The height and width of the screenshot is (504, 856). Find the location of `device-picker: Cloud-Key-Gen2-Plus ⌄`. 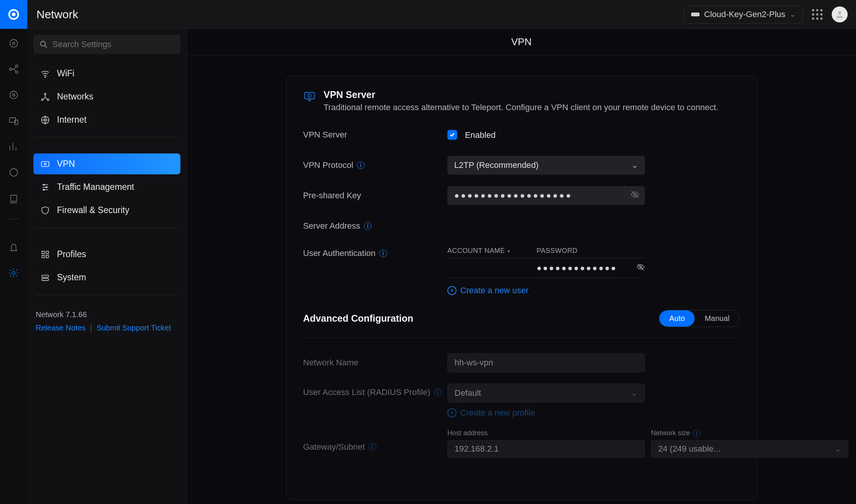

device-picker: Cloud-Key-Gen2-Plus ⌄ is located at coordinates (744, 14).